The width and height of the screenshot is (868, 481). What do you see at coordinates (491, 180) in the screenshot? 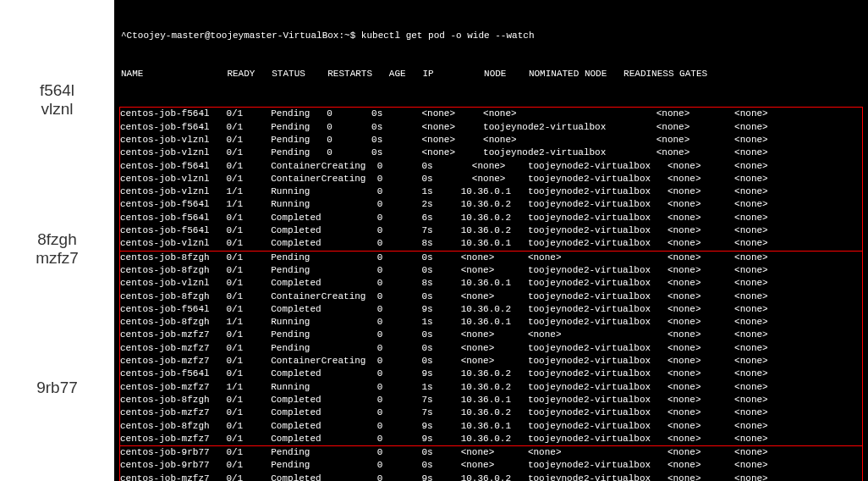
I see `pod-row: centos-job-vlznl 0/1 ContainerCreating 0…` at bounding box center [491, 180].